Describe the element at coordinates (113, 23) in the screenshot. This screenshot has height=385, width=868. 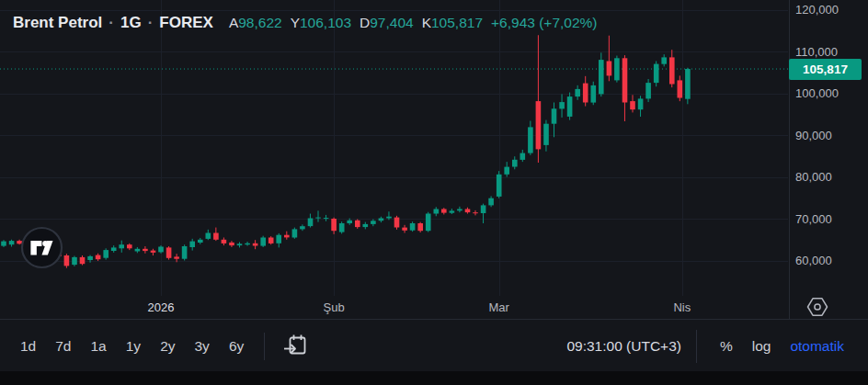
I see `symbol-title: Brent Petrol·1G·FOREX` at that location.